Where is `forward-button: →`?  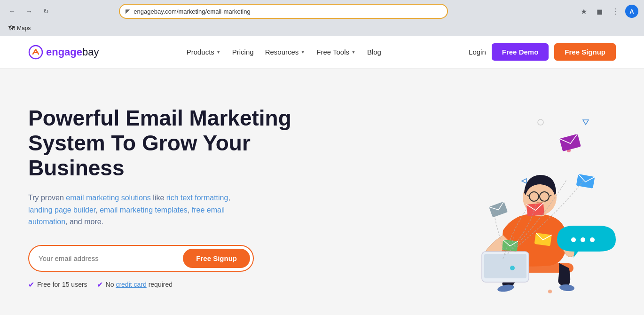
forward-button: → is located at coordinates (29, 11).